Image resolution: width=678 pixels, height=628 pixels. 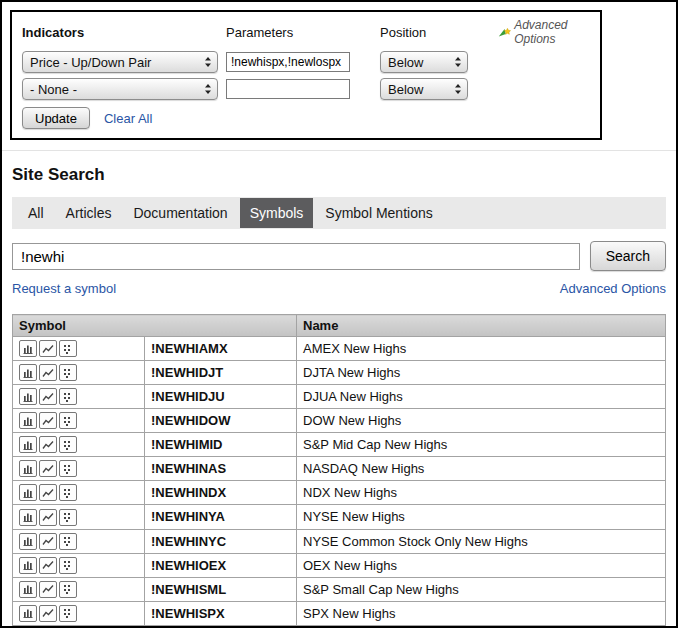 What do you see at coordinates (482, 613) in the screenshot?
I see `name-cell: SPX New Highs` at bounding box center [482, 613].